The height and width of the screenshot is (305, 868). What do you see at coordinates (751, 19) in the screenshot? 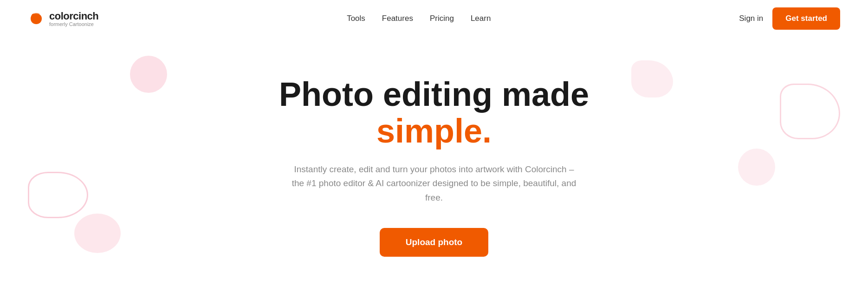
I see `signin-link: Sign in` at bounding box center [751, 19].